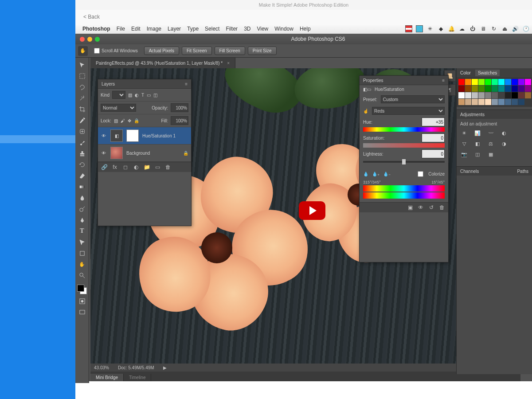  What do you see at coordinates (230, 51) in the screenshot?
I see `fill-screen-button: Fill Screen` at bounding box center [230, 51].